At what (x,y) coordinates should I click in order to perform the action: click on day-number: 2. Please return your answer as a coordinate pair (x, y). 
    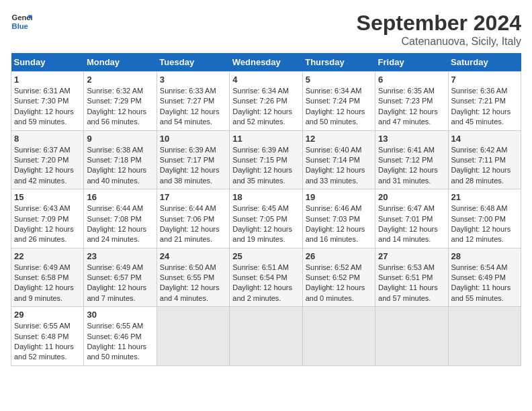
    Looking at the image, I should click on (120, 79).